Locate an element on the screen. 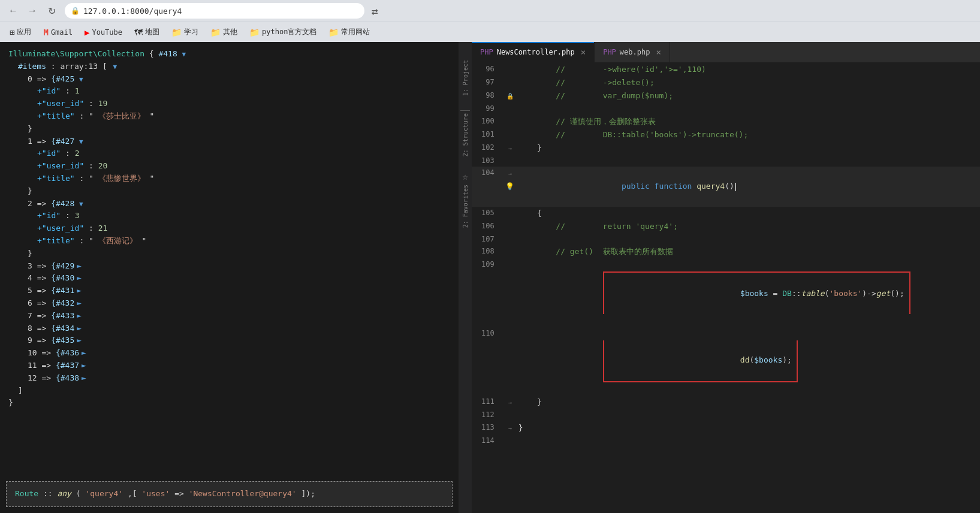 Image resolution: width=980 pixels, height=513 pixels. output-row-0-title: +"title" : " 《莎士比亚》 " is located at coordinates (229, 116).